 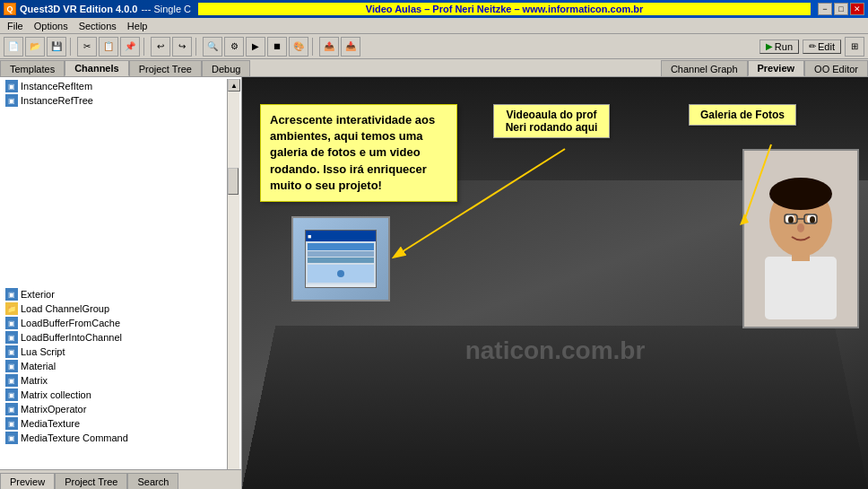 I want to click on tab-search-bottom: Search, so click(x=152, y=481).